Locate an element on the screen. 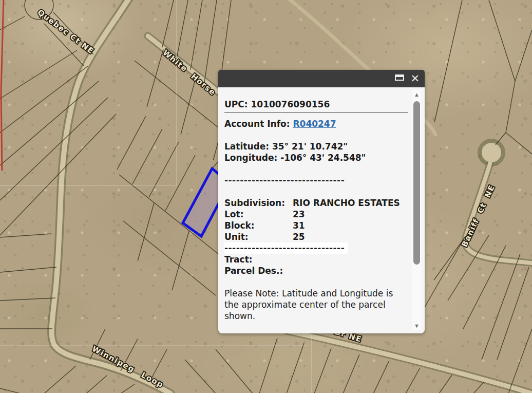  note-text: Please Note: Latitude and Longitude is t… is located at coordinates (316, 305).